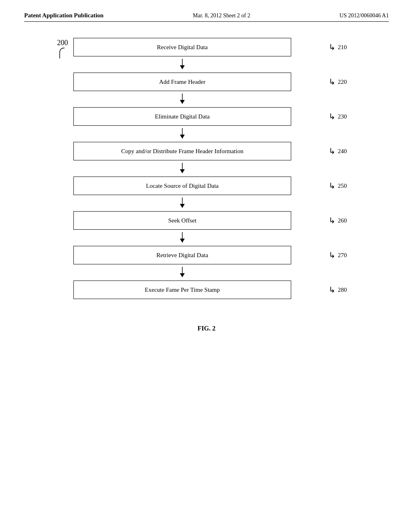 This screenshot has height=532, width=413. What do you see at coordinates (343, 152) in the screenshot?
I see `flow-num-240: 240` at bounding box center [343, 152].